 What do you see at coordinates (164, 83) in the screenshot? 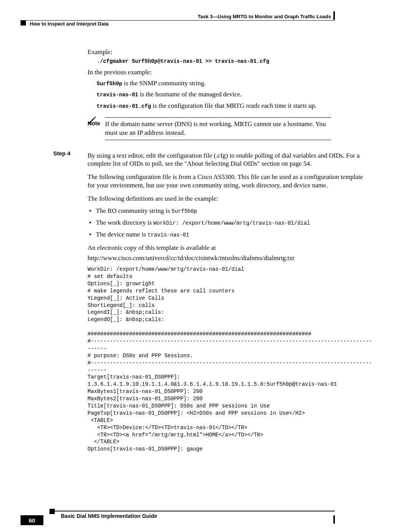
I see `list-item-text: is the SNMP community string.` at bounding box center [164, 83].